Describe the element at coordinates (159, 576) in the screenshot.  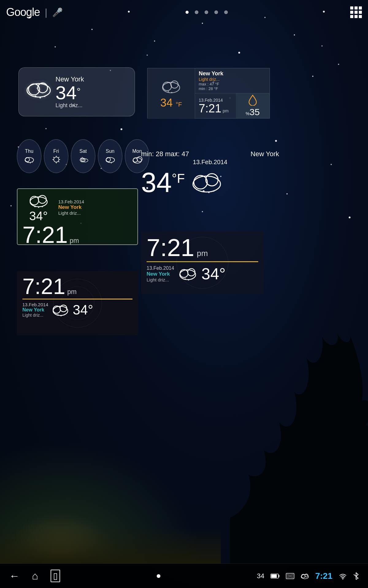
I see `nav-center-dot` at that location.